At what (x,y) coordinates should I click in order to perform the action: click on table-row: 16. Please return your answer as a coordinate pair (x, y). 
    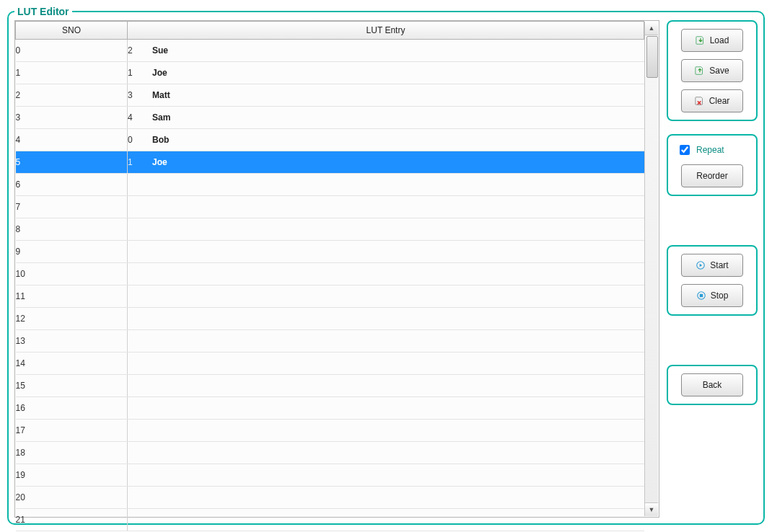
    Looking at the image, I should click on (330, 408).